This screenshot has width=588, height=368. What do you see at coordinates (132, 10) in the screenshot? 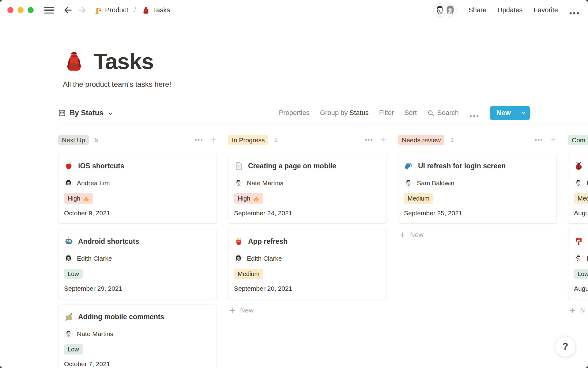
I see `breadcrumb: Product / Tasks` at bounding box center [132, 10].